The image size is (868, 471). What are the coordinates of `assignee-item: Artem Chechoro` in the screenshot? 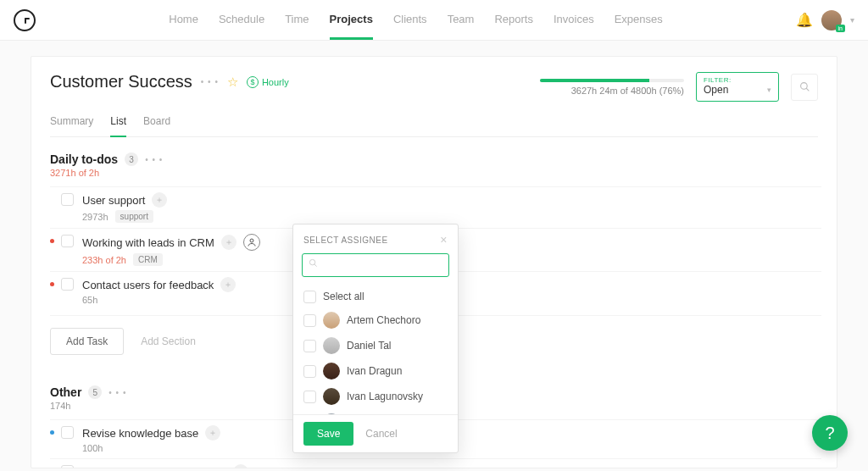 It's located at (376, 320).